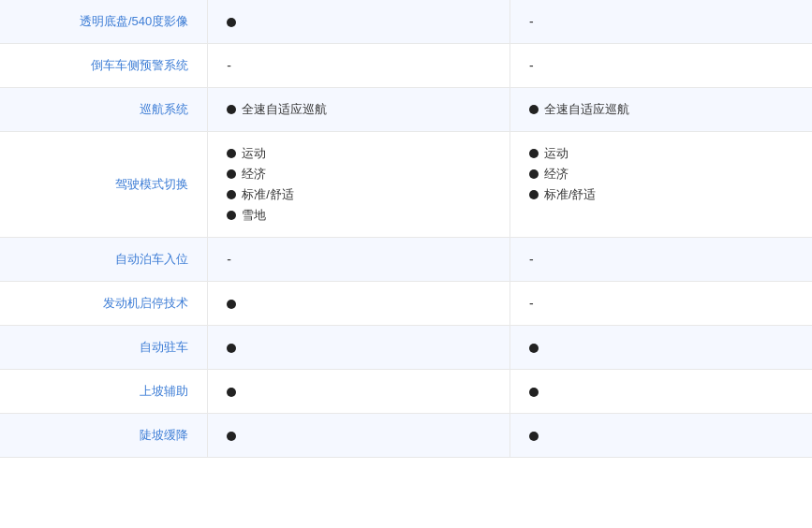  Describe the element at coordinates (360, 110) in the screenshot. I see `col1-value: 全速自适应巡航` at that location.